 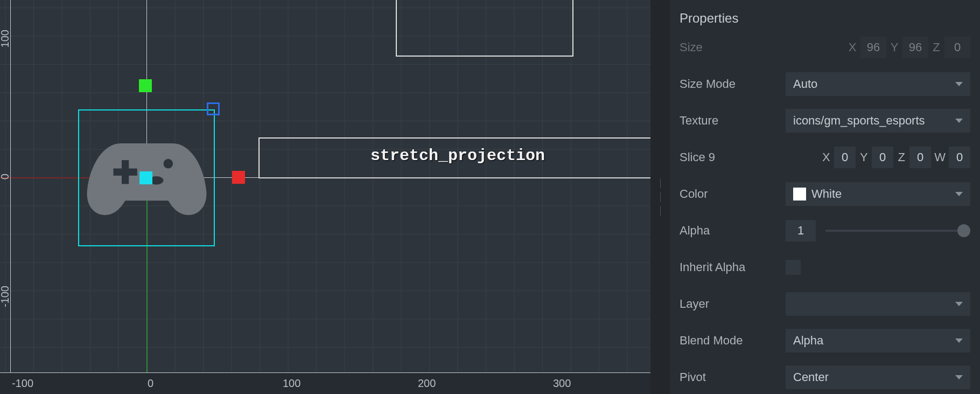 What do you see at coordinates (845, 157) in the screenshot?
I see `slice9-x-input: 0` at bounding box center [845, 157].